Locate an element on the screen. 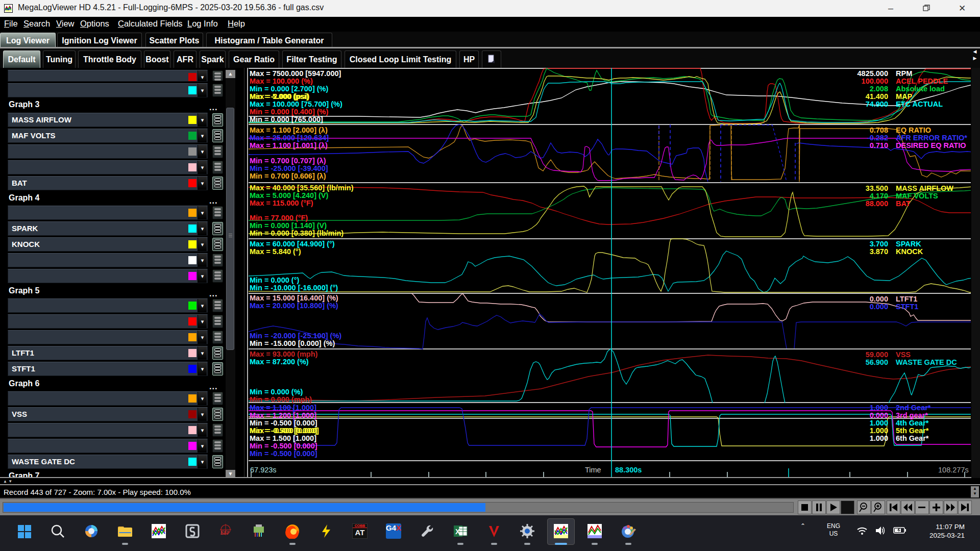  svg-text: EFI is located at coordinates (225, 533).